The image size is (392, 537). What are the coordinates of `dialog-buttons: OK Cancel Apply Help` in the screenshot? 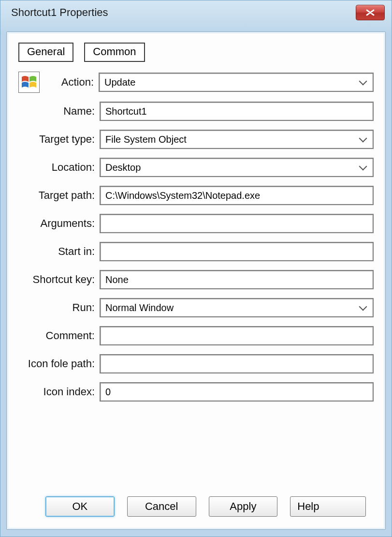 It's located at (206, 507).